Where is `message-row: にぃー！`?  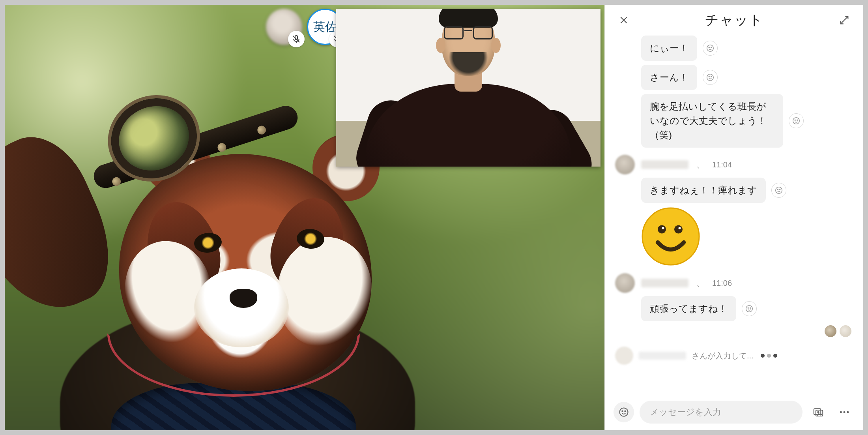 message-row: にぃー！ is located at coordinates (734, 48).